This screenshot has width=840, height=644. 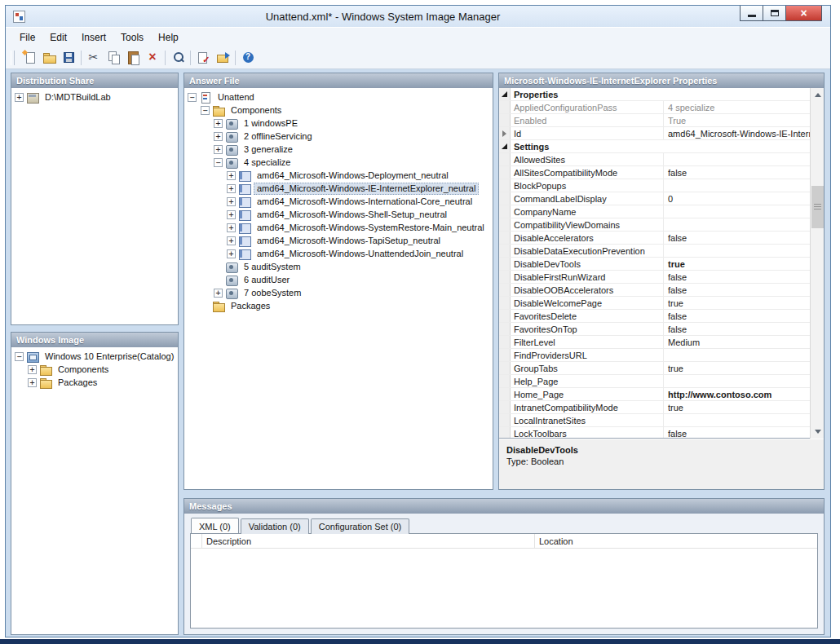 What do you see at coordinates (654, 121) in the screenshot?
I see `property-row: EnabledTrue` at bounding box center [654, 121].